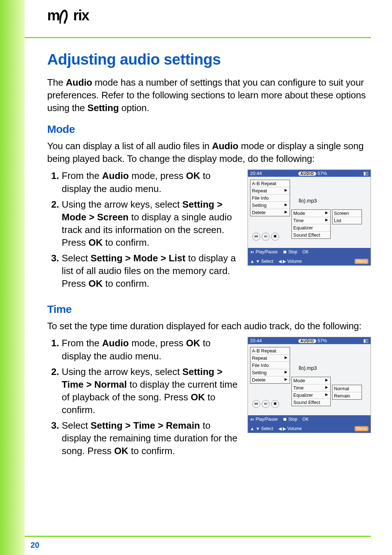 The image size is (392, 555). Describe the element at coordinates (209, 95) in the screenshot. I see `intro-paragraph: The Audio mode has a number of settings …` at that location.